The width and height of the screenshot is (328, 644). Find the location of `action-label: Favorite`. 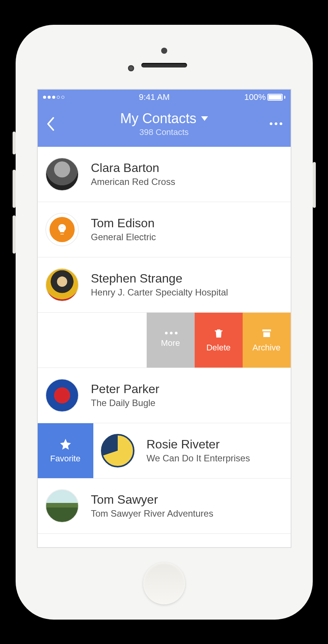

action-label: Favorite is located at coordinates (66, 459).